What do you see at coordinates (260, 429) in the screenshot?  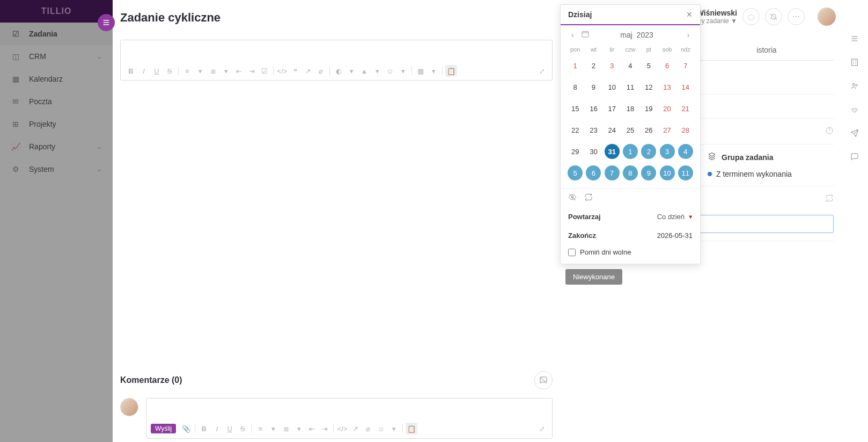 I see `ul-icon: ≡` at bounding box center [260, 429].